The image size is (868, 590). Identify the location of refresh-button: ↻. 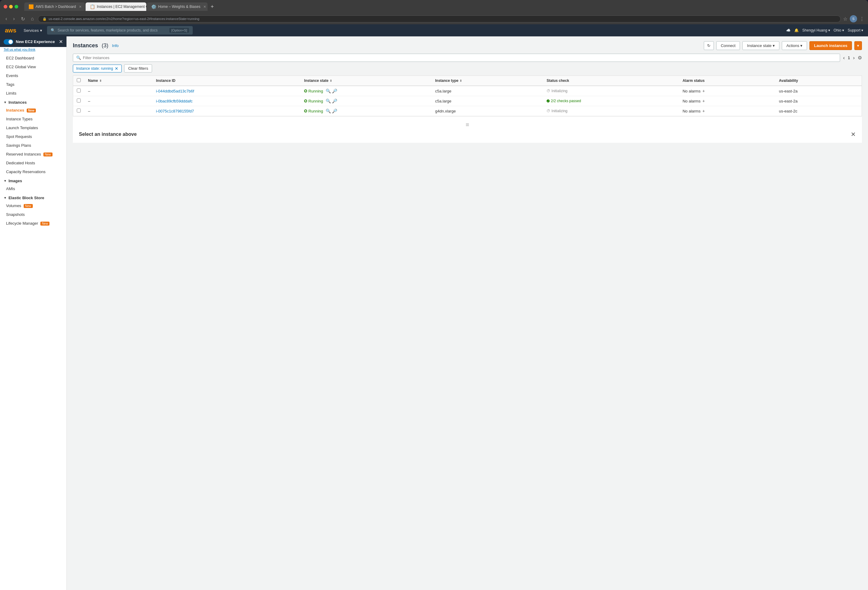
(23, 19).